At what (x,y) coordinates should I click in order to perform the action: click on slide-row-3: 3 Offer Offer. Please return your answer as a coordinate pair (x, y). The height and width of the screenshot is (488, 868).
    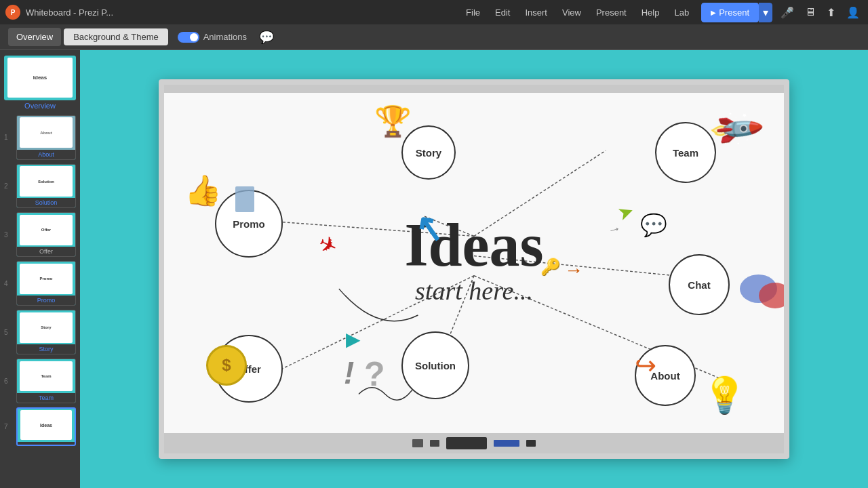
    Looking at the image, I should click on (40, 235).